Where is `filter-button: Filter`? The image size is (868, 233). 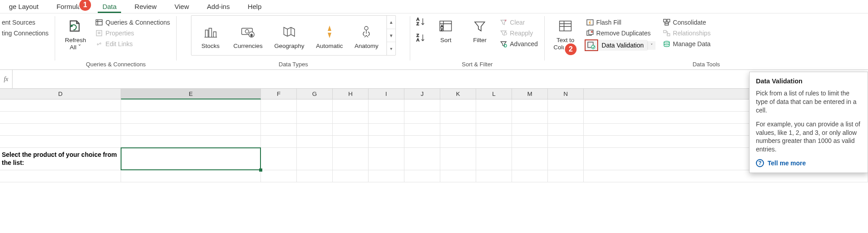 filter-button: Filter is located at coordinates (480, 30).